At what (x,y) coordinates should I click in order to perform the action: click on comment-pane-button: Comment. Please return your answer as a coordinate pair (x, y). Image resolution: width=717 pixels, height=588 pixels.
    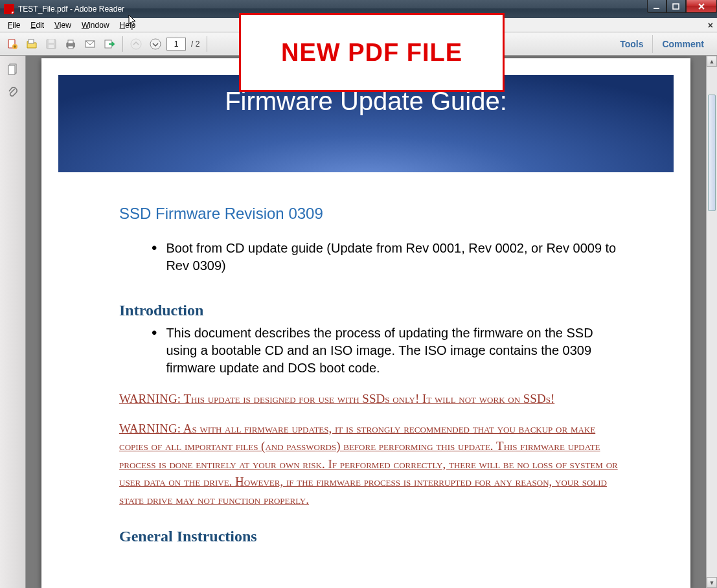
    Looking at the image, I should click on (683, 44).